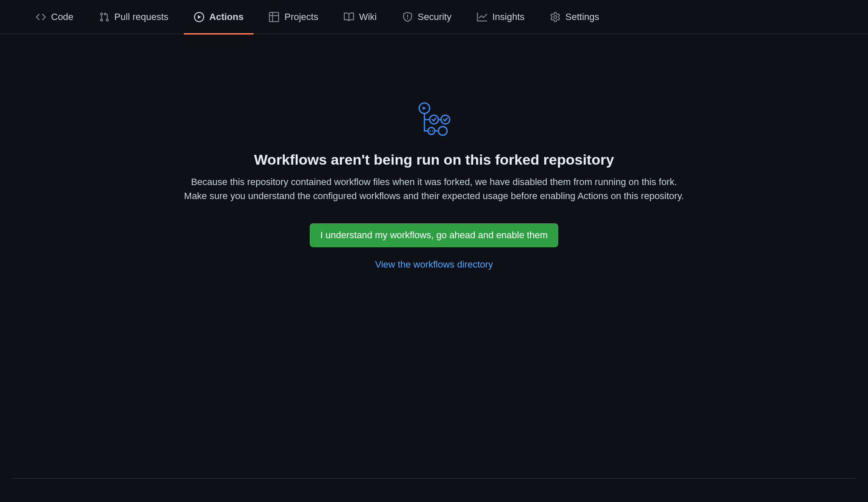 This screenshot has height=502, width=868. Describe the element at coordinates (482, 17) in the screenshot. I see `graph-icon` at that location.